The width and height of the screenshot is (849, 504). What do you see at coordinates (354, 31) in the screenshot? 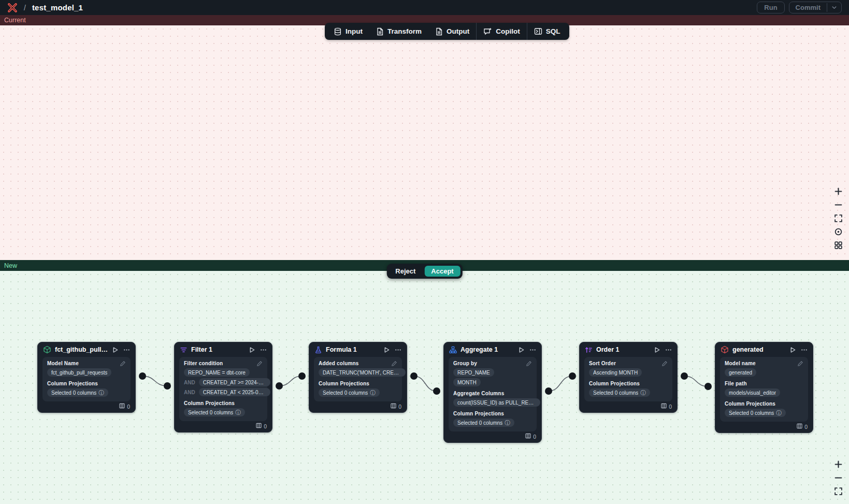
I see `toolbar-input-label: Input` at bounding box center [354, 31].